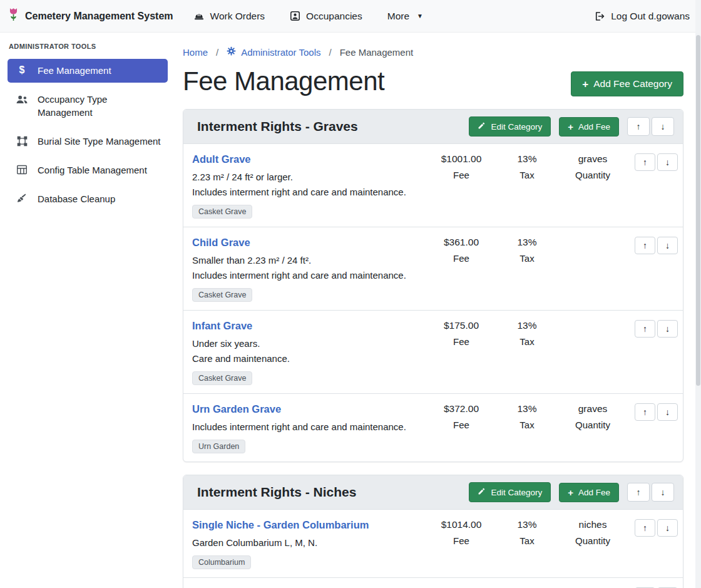  Describe the element at coordinates (433, 427) in the screenshot. I see `fee-row: Urn Garden Grave Includes interment righ…` at that location.